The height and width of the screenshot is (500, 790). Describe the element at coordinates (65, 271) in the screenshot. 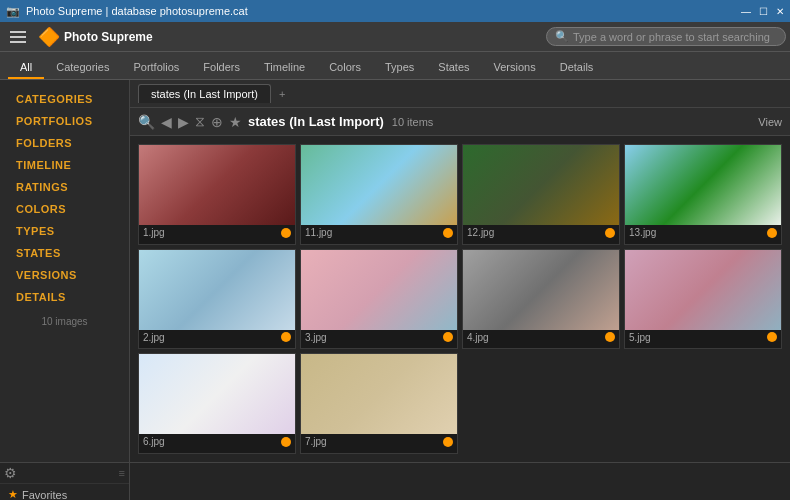

I see `sidebar: CATEGORIESPORTFOLIOSFOLDERSTIMELINERATIN…` at that location.